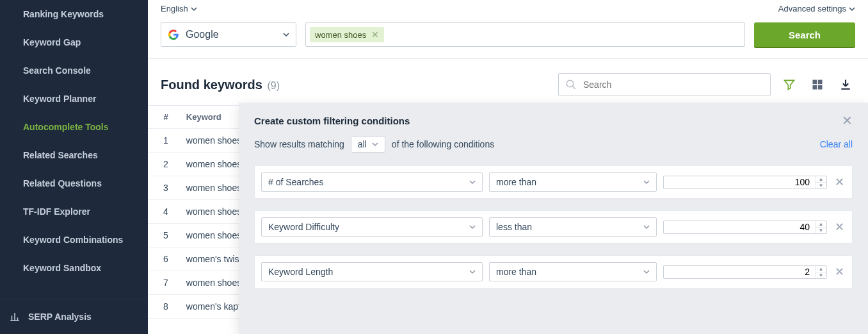 Image resolution: width=868 pixels, height=334 pixels. What do you see at coordinates (673, 85) in the screenshot?
I see `keyword-search-input` at bounding box center [673, 85].